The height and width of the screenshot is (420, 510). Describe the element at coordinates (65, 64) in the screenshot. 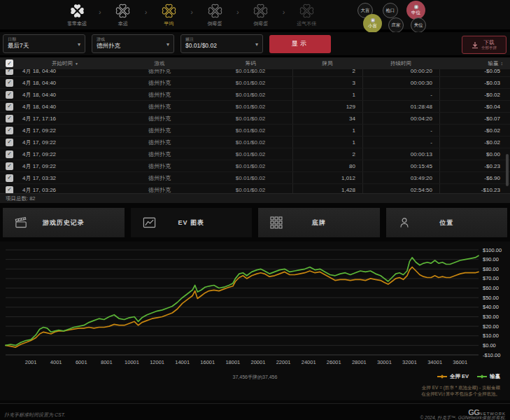

I see `header-start-time: 开始时间▼` at that location.